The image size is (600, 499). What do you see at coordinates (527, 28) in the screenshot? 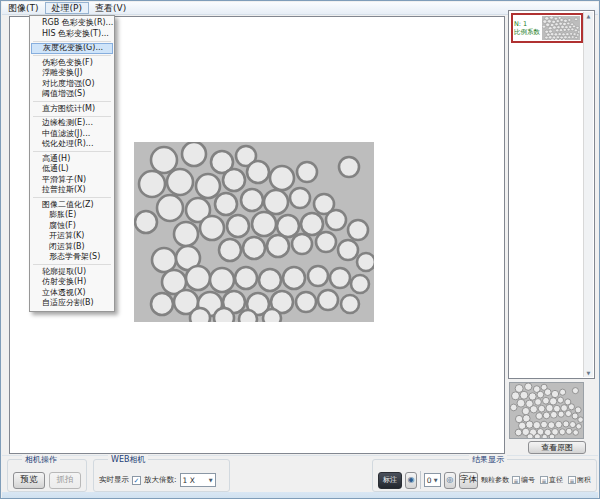
I see `result-item-text: N: 1 比例系数` at bounding box center [527, 28].